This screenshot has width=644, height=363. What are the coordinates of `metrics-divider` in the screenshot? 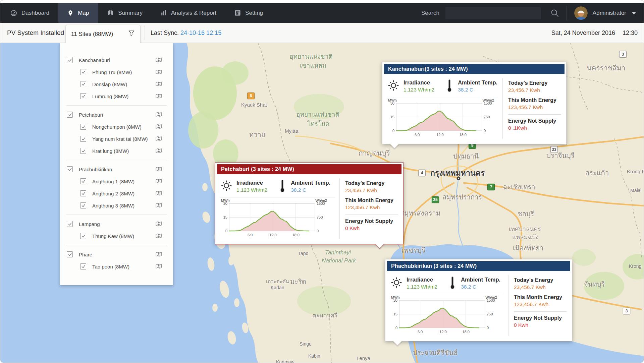 It's located at (447, 294).